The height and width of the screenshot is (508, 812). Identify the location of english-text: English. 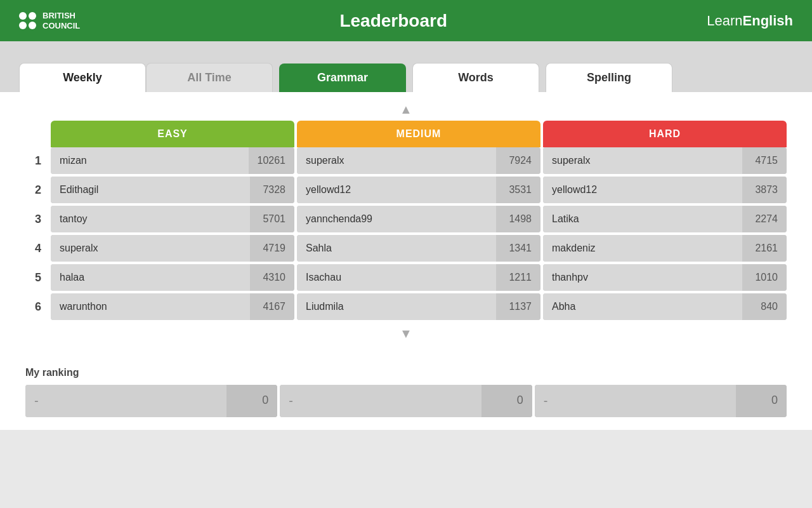
(768, 20).